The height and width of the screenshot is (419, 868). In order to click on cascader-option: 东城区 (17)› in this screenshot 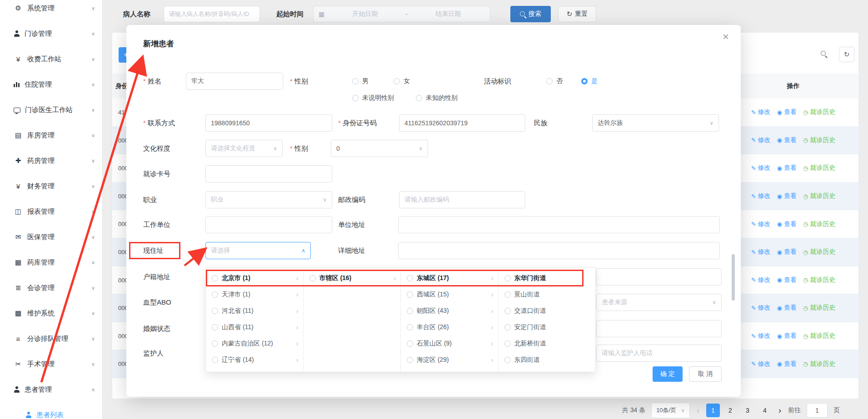, I will do `click(449, 278)`.